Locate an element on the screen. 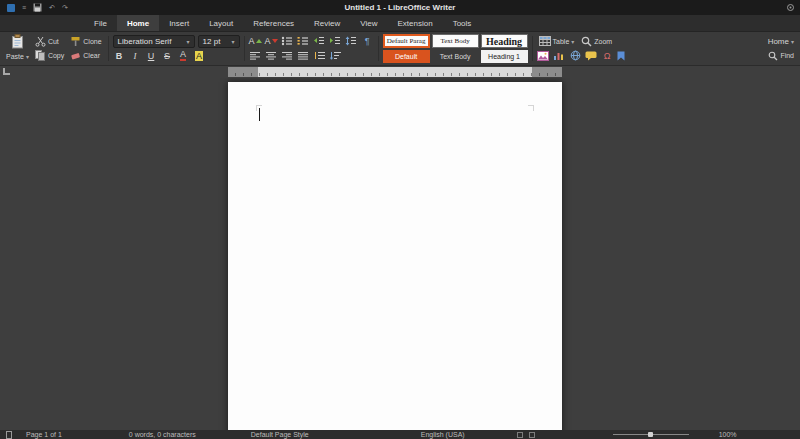 The height and width of the screenshot is (439, 800). shrink-font-button: A is located at coordinates (272, 42).